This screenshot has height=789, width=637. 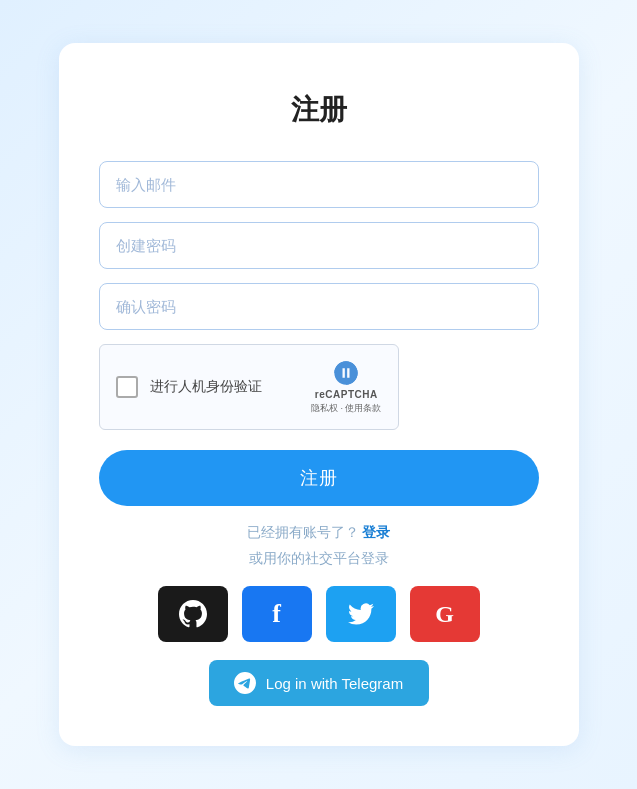 What do you see at coordinates (319, 184) in the screenshot?
I see `email-field` at bounding box center [319, 184].